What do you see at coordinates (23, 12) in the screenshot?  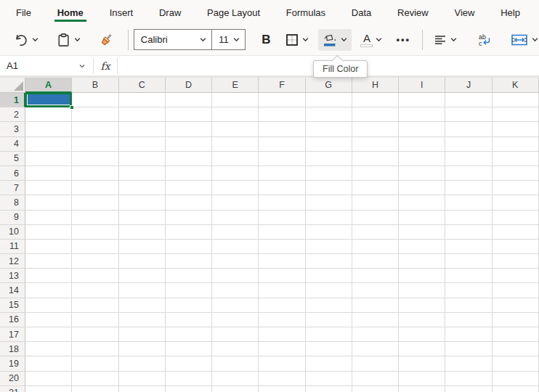 I see `tab-file: File` at bounding box center [23, 12].